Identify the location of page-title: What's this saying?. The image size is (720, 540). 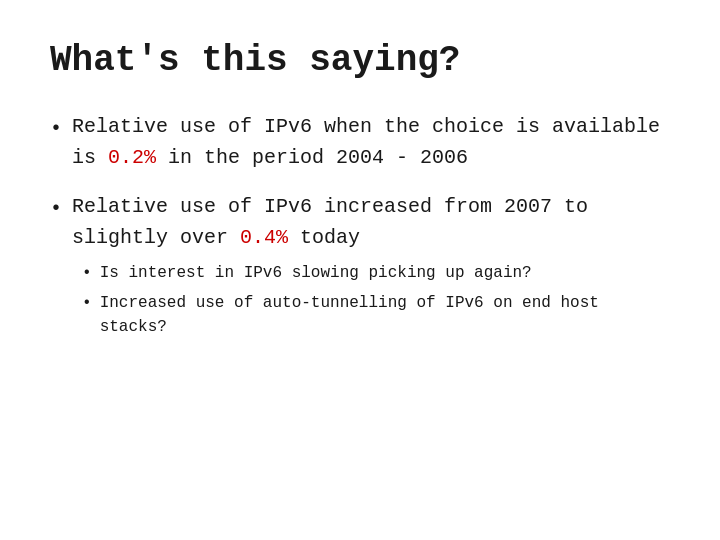
(360, 60).